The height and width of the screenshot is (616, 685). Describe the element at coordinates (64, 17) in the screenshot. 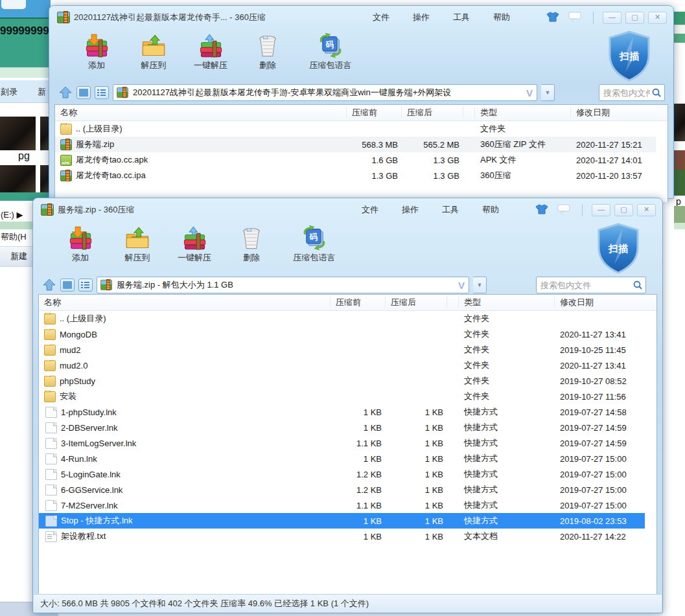

I see `app-icon` at that location.